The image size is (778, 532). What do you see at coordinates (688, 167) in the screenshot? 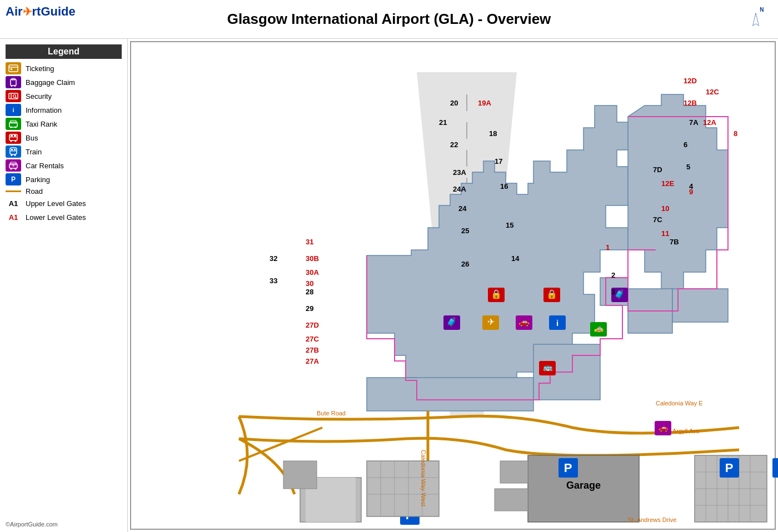
I see `svg-text: 5` at bounding box center [688, 167].